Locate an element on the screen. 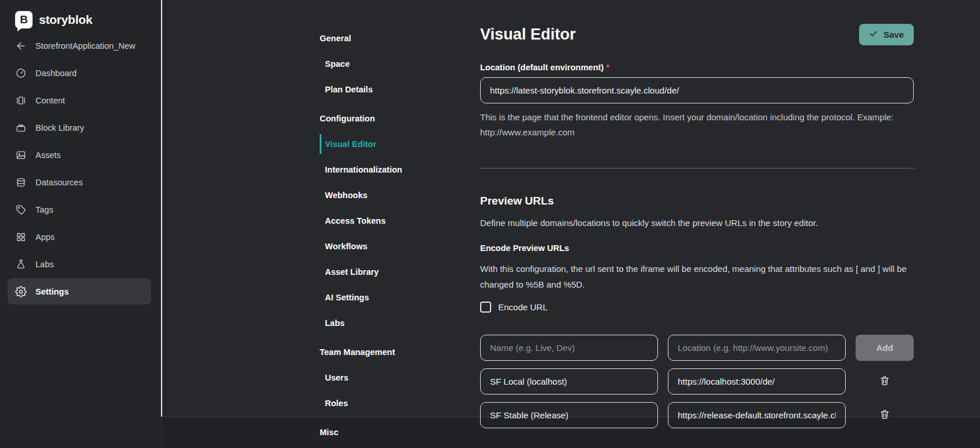 The width and height of the screenshot is (980, 448). settings-nav-item-users: Users is located at coordinates (385, 378).